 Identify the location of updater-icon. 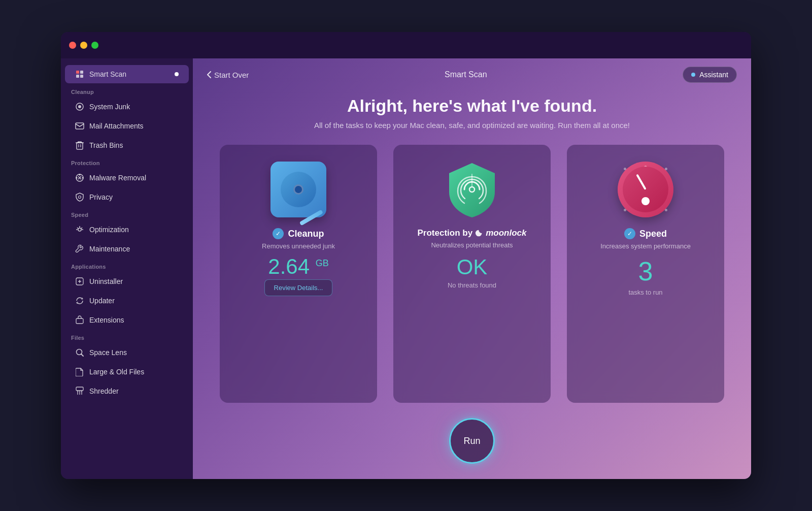
(80, 301).